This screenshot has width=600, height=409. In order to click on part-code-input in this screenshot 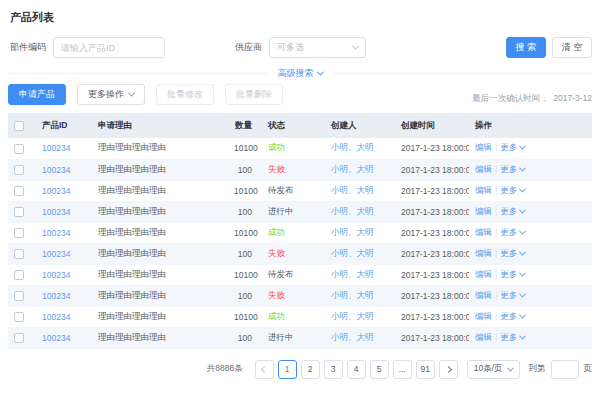, I will do `click(109, 48)`.